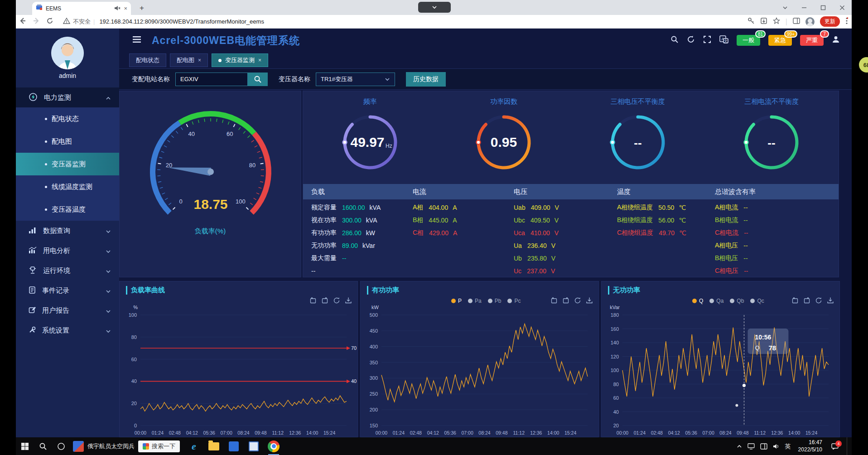 The width and height of the screenshot is (868, 455). Describe the element at coordinates (23, 22) in the screenshot. I see `back-icon` at that location.